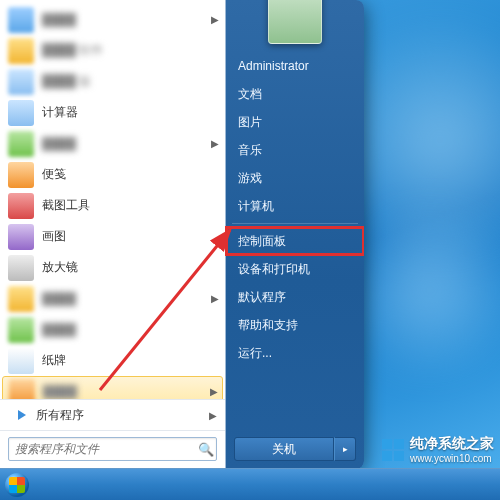 Image resolution: width=500 pixels, height=500 pixels. What do you see at coordinates (295, 206) in the screenshot?
I see `system-link-computer: 计算机` at bounding box center [295, 206].